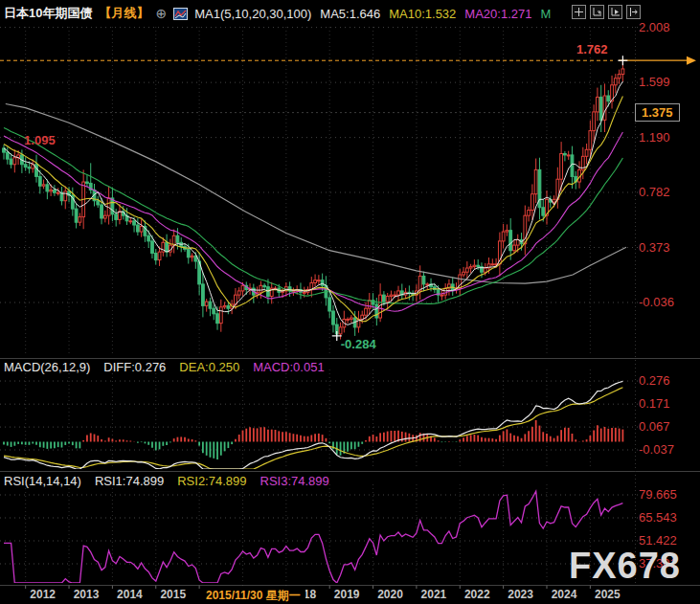 The image size is (700, 604). Describe the element at coordinates (655, 27) in the screenshot. I see `price-axis-label: 2.008` at that location.